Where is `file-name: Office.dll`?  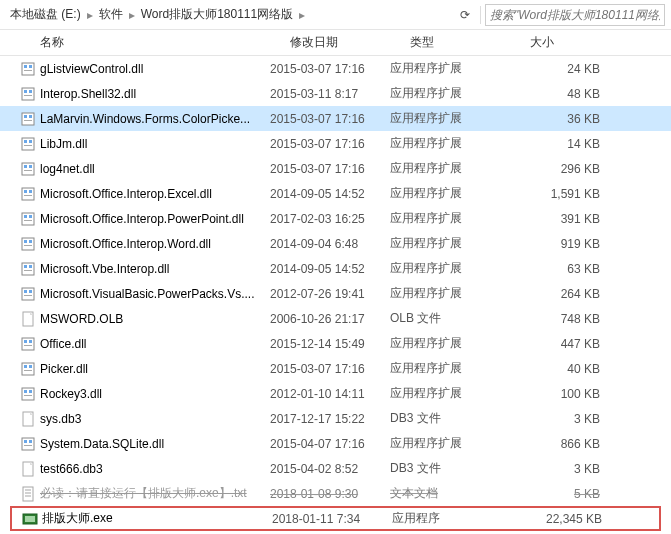 file-name: Office.dll is located at coordinates (63, 344).